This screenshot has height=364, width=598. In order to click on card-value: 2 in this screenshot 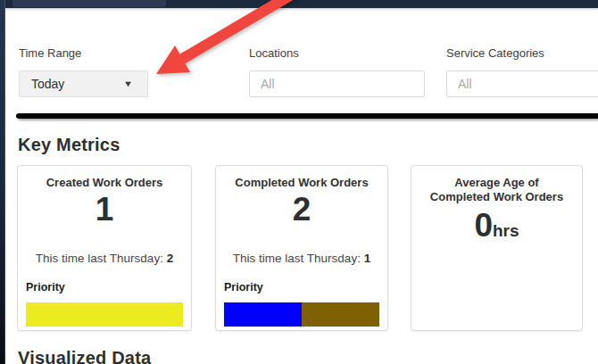, I will do `click(302, 210)`.